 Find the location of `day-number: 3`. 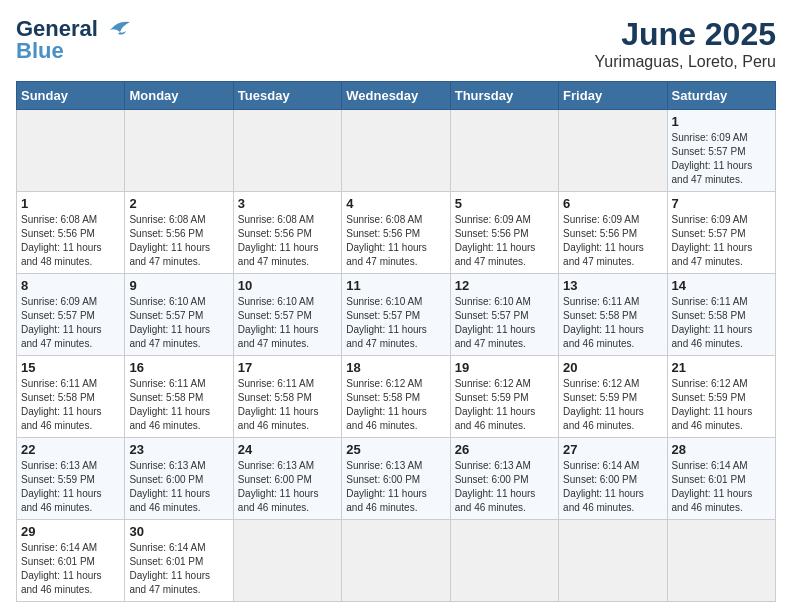

day-number: 3 is located at coordinates (288, 204).